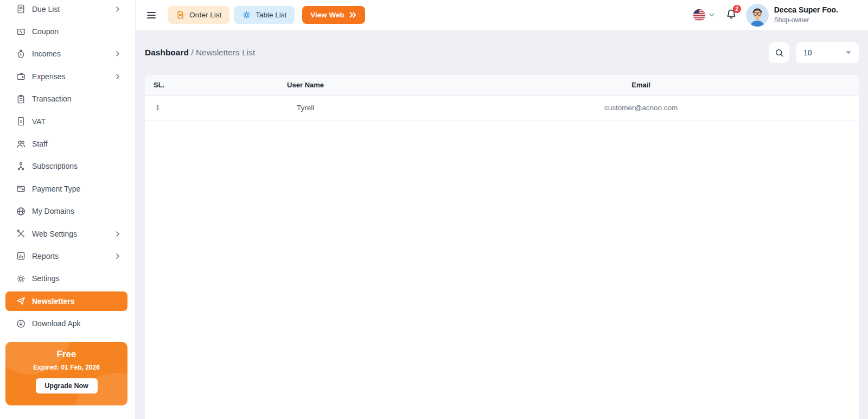  What do you see at coordinates (67, 386) in the screenshot?
I see `upgrade-now-button: Upgrade Now` at bounding box center [67, 386].